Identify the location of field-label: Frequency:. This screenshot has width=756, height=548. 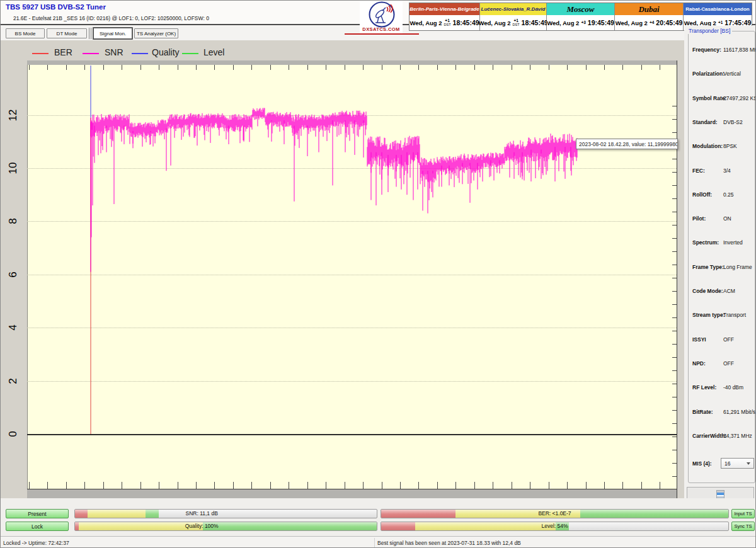
(707, 50).